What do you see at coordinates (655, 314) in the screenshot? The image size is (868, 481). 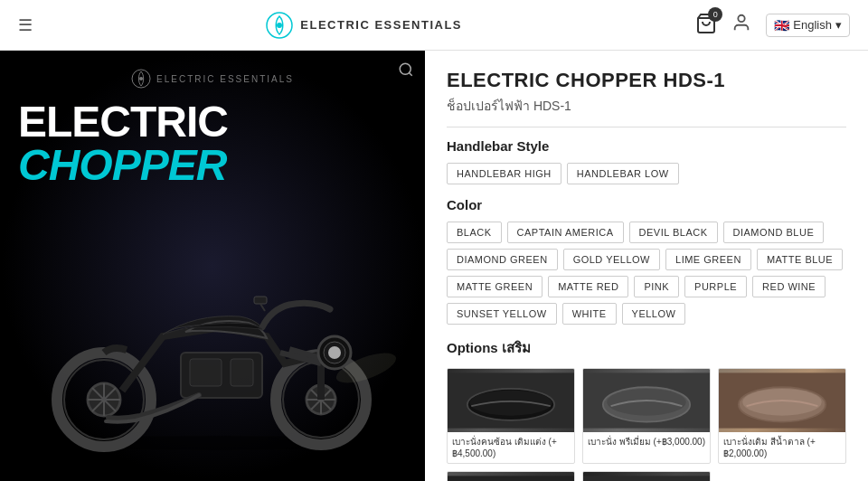 I see `color-yellow: YELLOW` at bounding box center [655, 314].